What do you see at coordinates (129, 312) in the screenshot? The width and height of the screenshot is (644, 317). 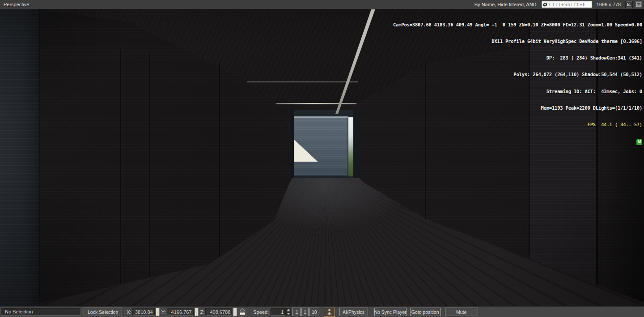 I see `x-coordinate-label: X:` at bounding box center [129, 312].